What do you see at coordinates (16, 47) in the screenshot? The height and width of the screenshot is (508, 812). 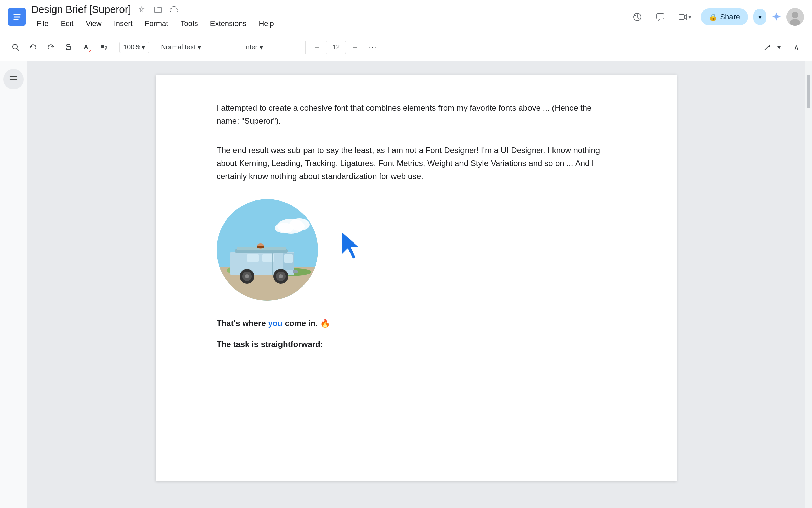 I see `search-button` at bounding box center [16, 47].